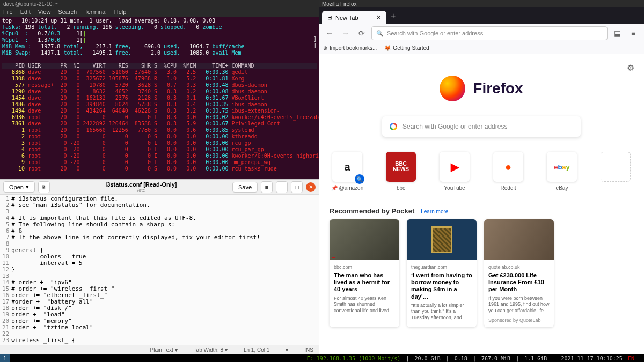 The height and width of the screenshot is (362, 644). I want to click on cursor-pos: Ln 1, Col 1, so click(257, 350).